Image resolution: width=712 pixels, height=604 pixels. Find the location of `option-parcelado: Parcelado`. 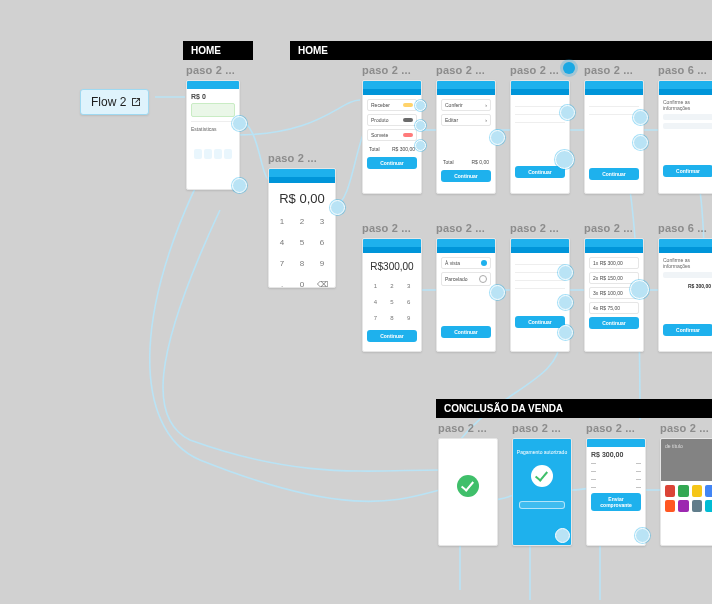

option-parcelado: Parcelado is located at coordinates (466, 279).